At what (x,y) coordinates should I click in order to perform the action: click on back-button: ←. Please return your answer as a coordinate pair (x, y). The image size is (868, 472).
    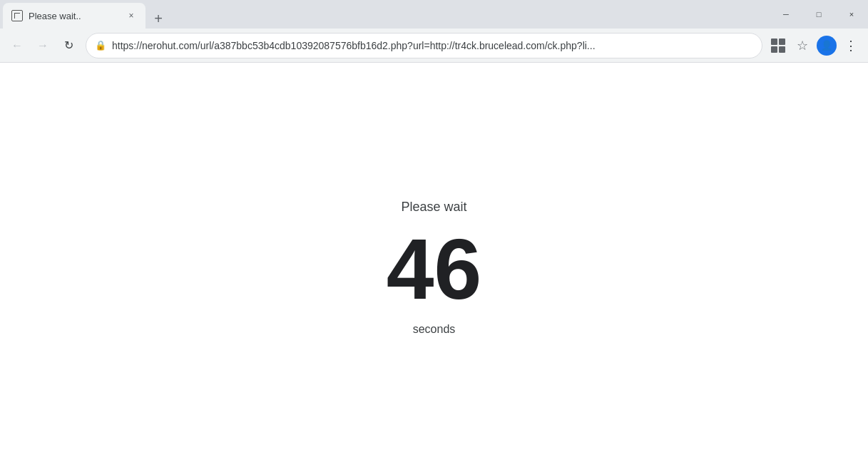
    Looking at the image, I should click on (17, 46).